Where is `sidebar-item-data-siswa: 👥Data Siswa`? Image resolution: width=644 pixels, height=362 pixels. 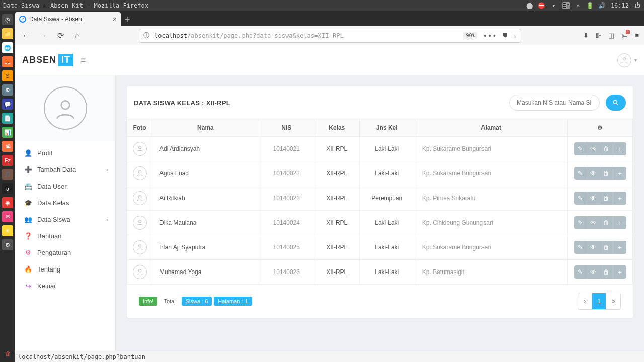 sidebar-item-data-siswa: 👥Data Siswa is located at coordinates (65, 219).